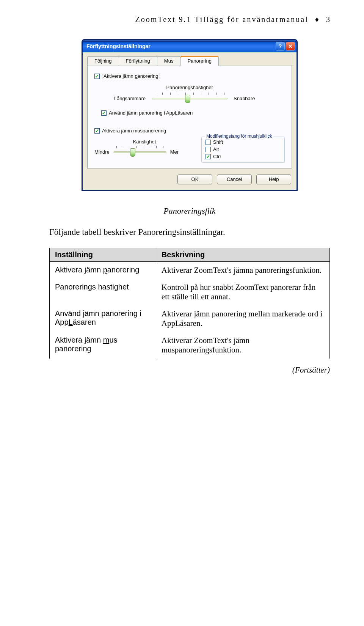 The height and width of the screenshot is (626, 364). Describe the element at coordinates (190, 232) in the screenshot. I see `intro-text: Följande tabell beskriver Panoreringsins…` at that location.